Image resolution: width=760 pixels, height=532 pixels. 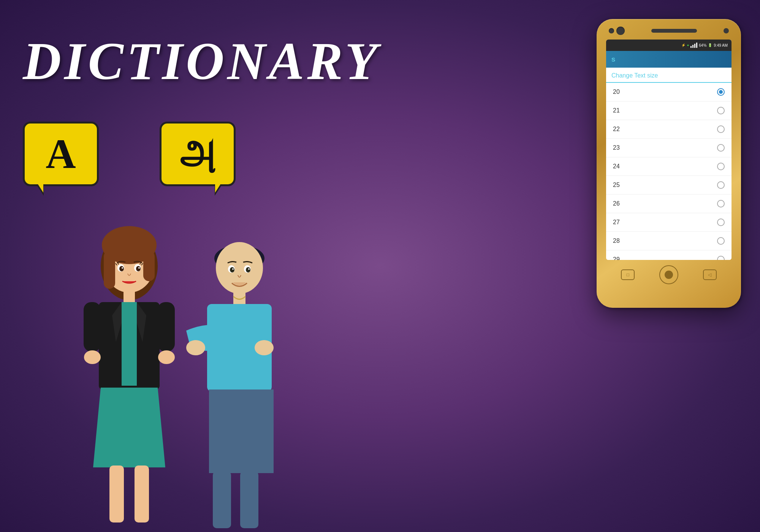 What do you see at coordinates (726, 31) in the screenshot?
I see `front-camera` at bounding box center [726, 31].